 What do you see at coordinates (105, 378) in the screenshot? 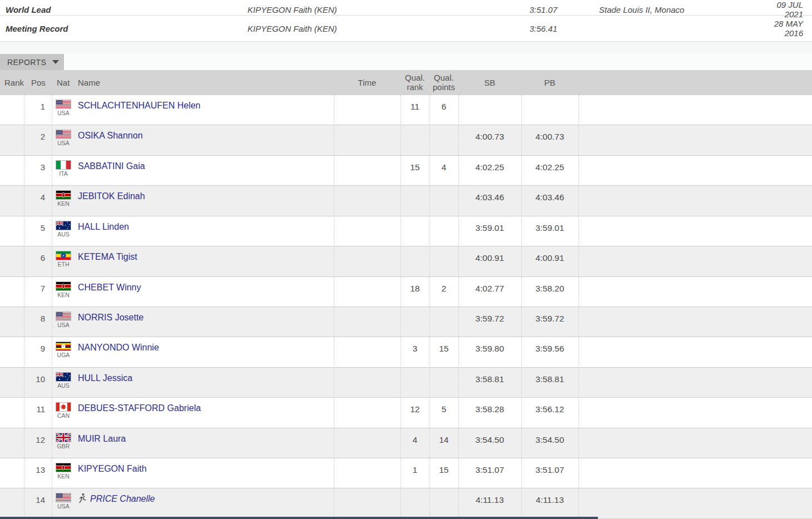
I see `athlete-name: HULL Jessica` at bounding box center [105, 378].